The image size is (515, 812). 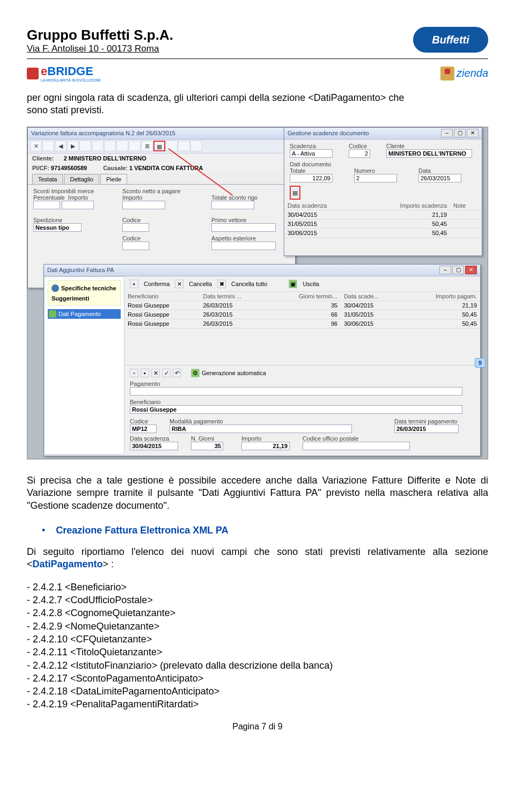 What do you see at coordinates (142, 530) in the screenshot?
I see `bullet-text: Creazione Fattura Elettronica XML PA` at bounding box center [142, 530].